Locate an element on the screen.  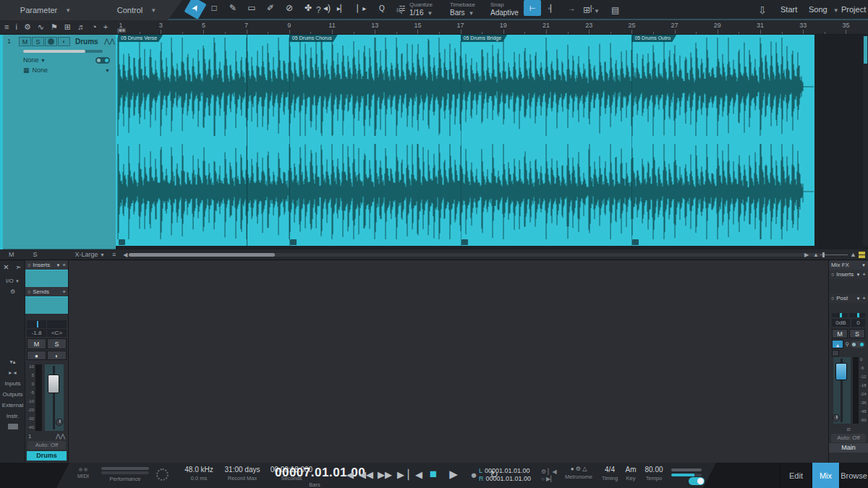
region-tab-2: 05 Drums Chorus is located at coordinates (314, 38).